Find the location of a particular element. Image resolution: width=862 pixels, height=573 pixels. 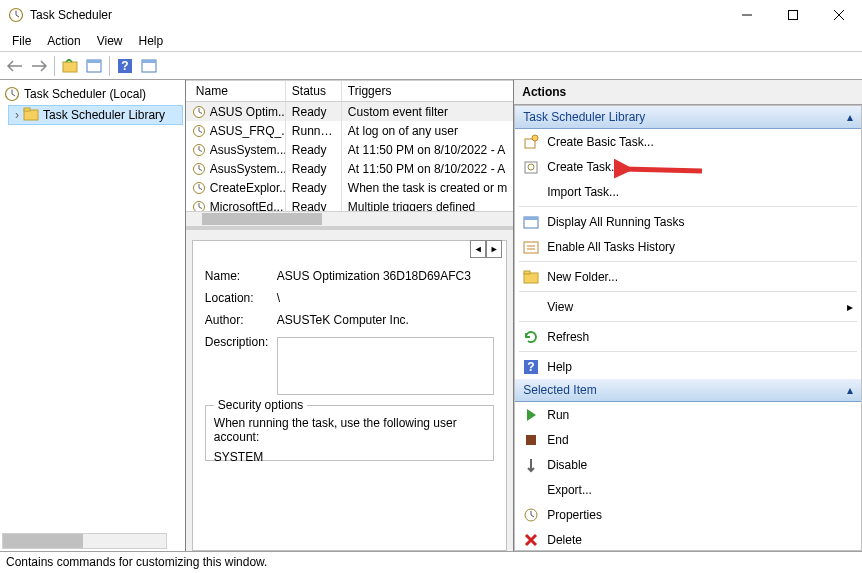

delete-icon is located at coordinates (531, 540).